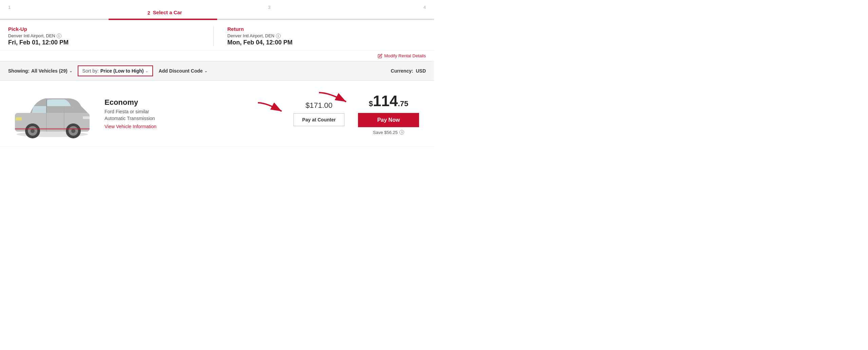 The image size is (868, 350). I want to click on step-2-label: Select a Car, so click(168, 12).